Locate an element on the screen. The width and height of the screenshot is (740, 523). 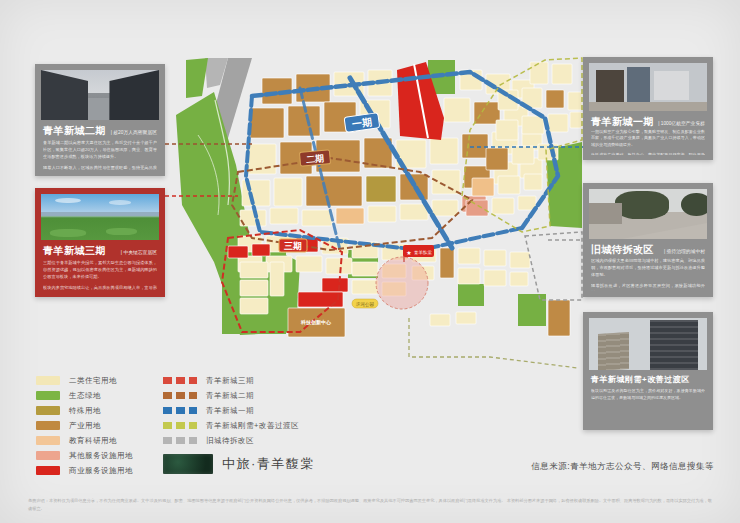
panel-oldtown-title: 旧城待拆改区 is located at coordinates (622, 250).